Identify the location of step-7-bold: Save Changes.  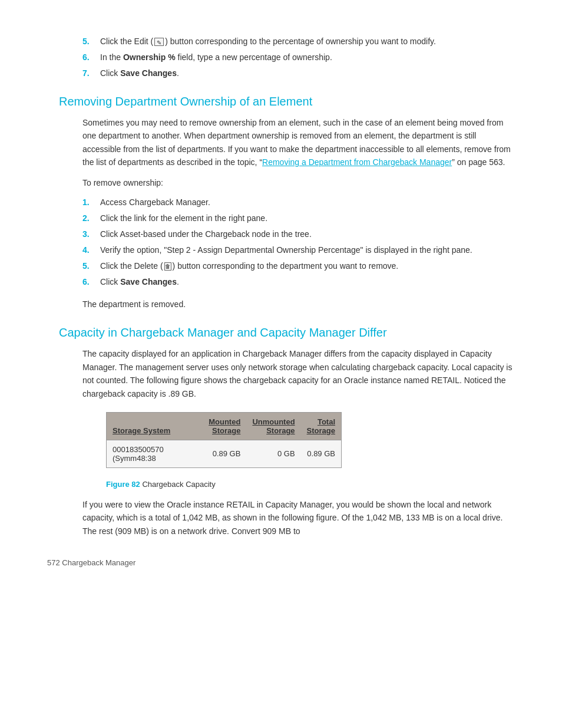
(148, 73).